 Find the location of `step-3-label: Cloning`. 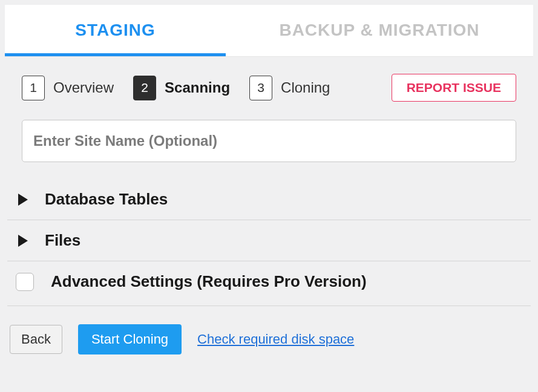

step-3-label: Cloning is located at coordinates (305, 88).